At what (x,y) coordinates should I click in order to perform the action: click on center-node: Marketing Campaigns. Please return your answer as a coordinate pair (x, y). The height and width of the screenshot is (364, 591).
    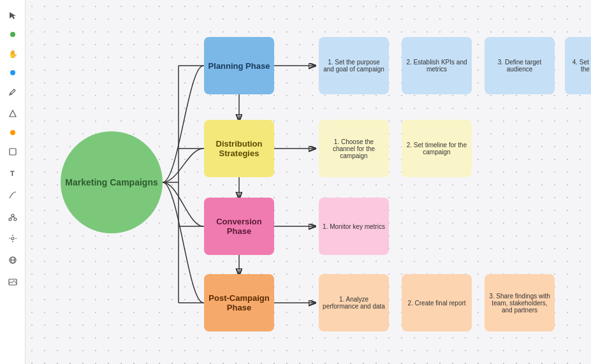
    Looking at the image, I should click on (112, 182).